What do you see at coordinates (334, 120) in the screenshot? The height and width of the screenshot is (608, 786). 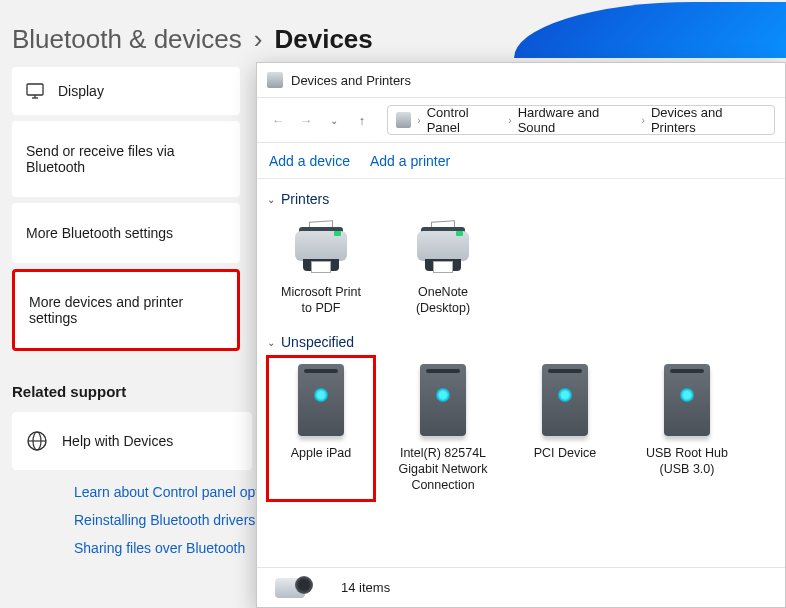 I see `recent-dropdown: ⌄` at bounding box center [334, 120].